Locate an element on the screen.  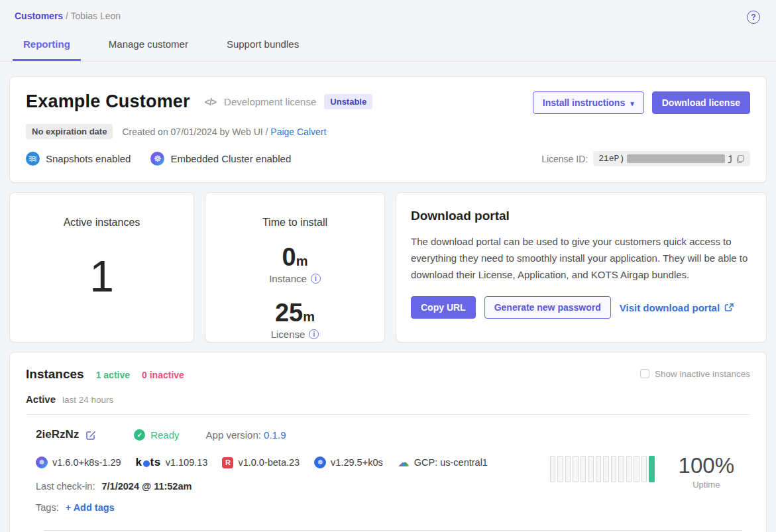
instance-install-minutes: 0 is located at coordinates (289, 257).